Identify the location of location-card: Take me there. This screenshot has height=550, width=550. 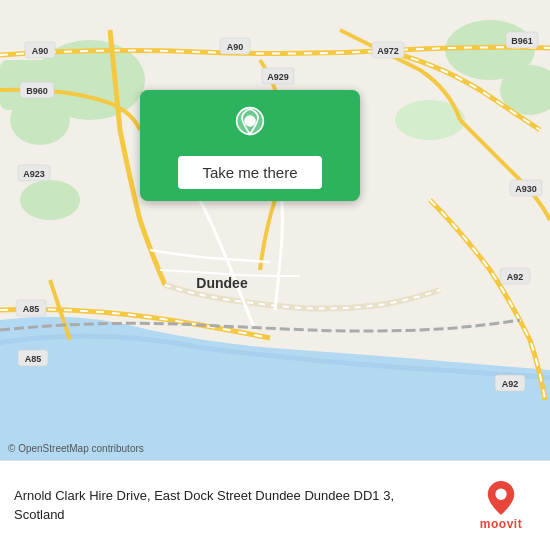
(250, 146).